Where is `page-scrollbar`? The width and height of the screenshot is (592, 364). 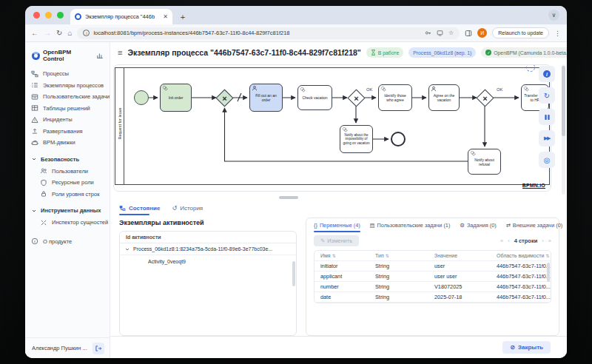
page-scrollbar is located at coordinates (564, 129).